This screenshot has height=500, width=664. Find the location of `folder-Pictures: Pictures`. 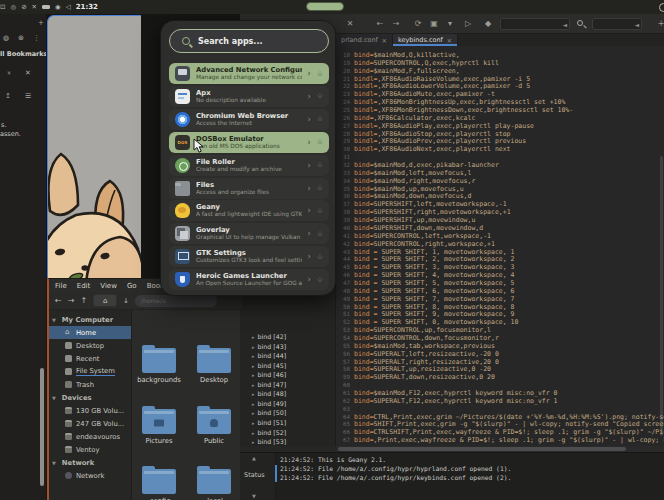

folder-Pictures: Pictures is located at coordinates (159, 427).